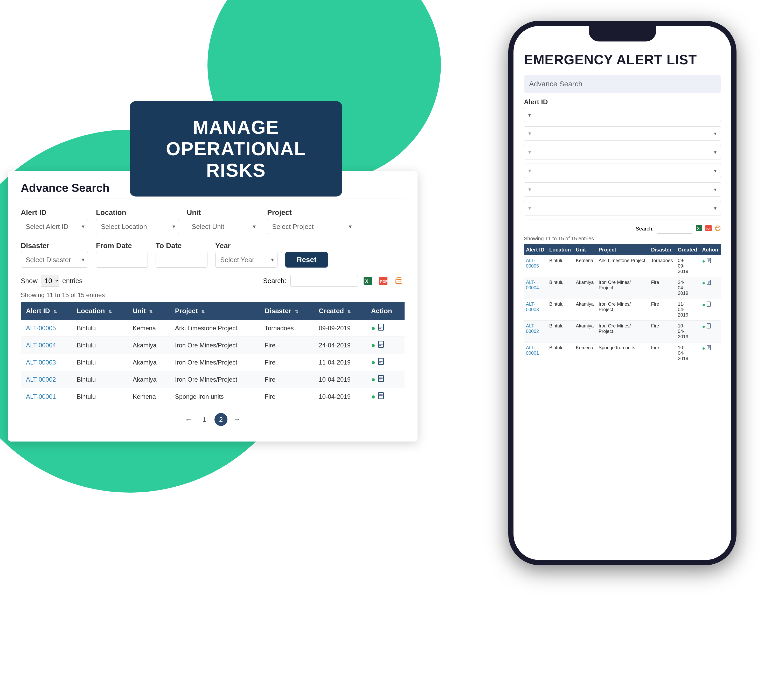 This screenshot has width=778, height=700. Describe the element at coordinates (100, 345) in the screenshot. I see `cell-location: Bintulu` at that location.